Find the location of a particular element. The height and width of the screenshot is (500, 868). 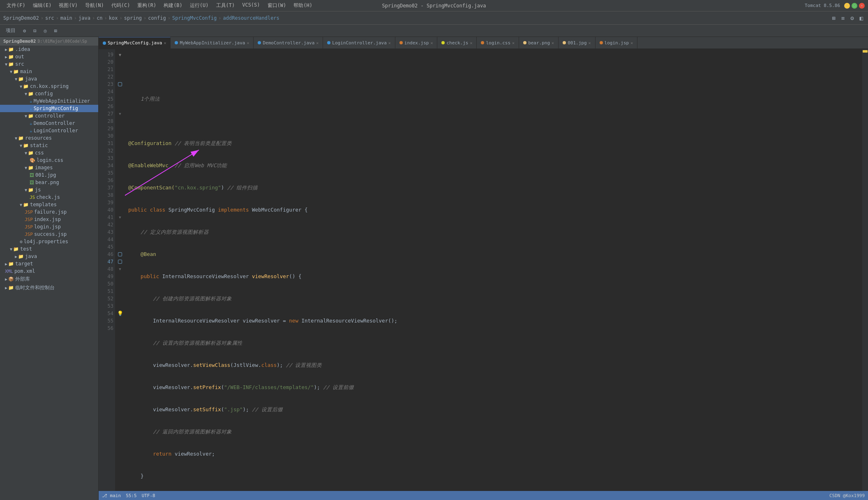

tab-close-bearpng: ✕ is located at coordinates (553, 43).